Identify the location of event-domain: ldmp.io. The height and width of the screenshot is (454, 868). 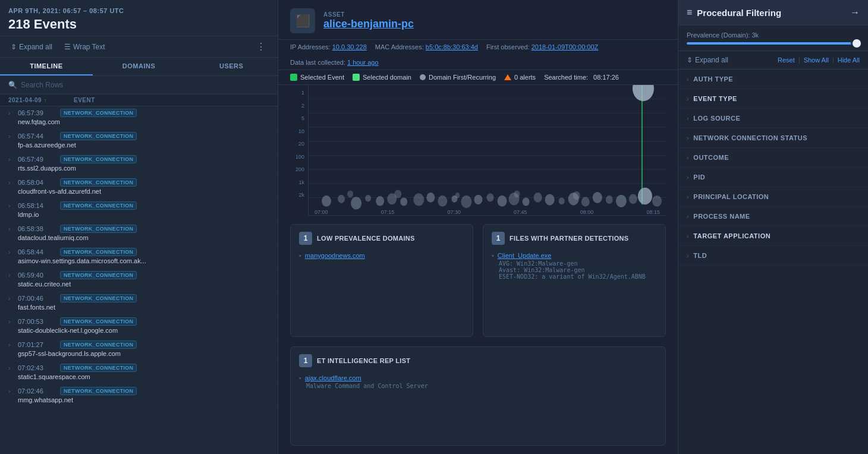
(144, 215).